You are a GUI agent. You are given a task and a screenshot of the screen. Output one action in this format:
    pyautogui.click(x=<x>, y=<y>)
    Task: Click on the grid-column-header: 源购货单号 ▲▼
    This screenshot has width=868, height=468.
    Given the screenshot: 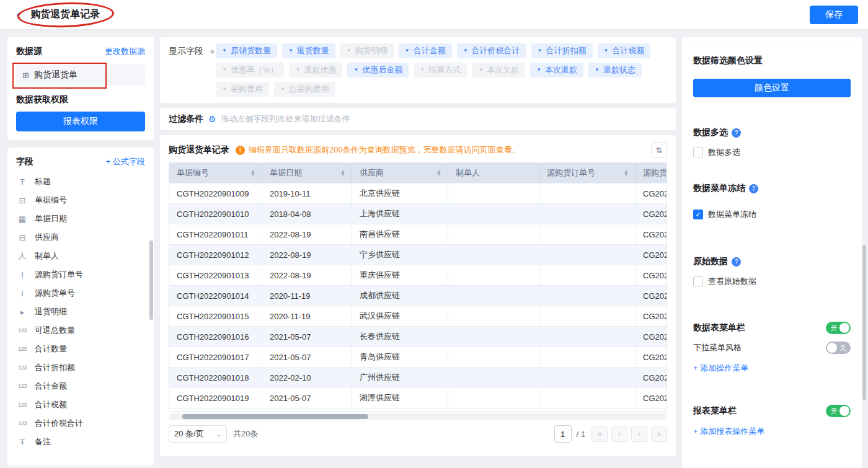 What is the action you would take?
    pyautogui.click(x=651, y=173)
    